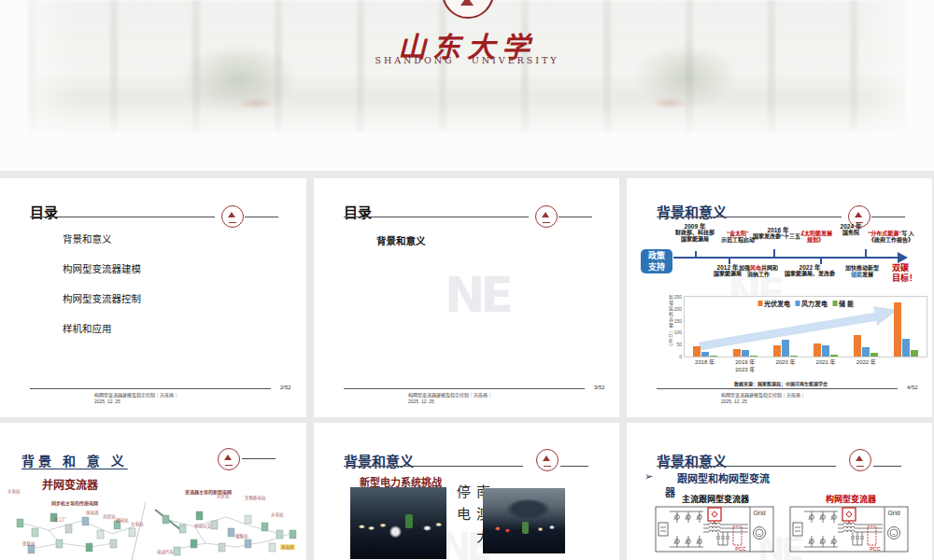  I want to click on toc-item: 样机和应用, so click(102, 329).